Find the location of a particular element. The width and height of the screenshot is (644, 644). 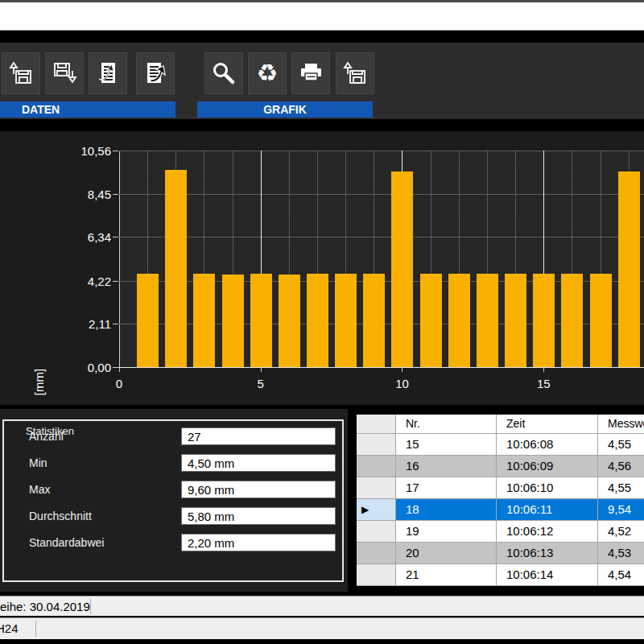

cell: 9,54 is located at coordinates (621, 510).